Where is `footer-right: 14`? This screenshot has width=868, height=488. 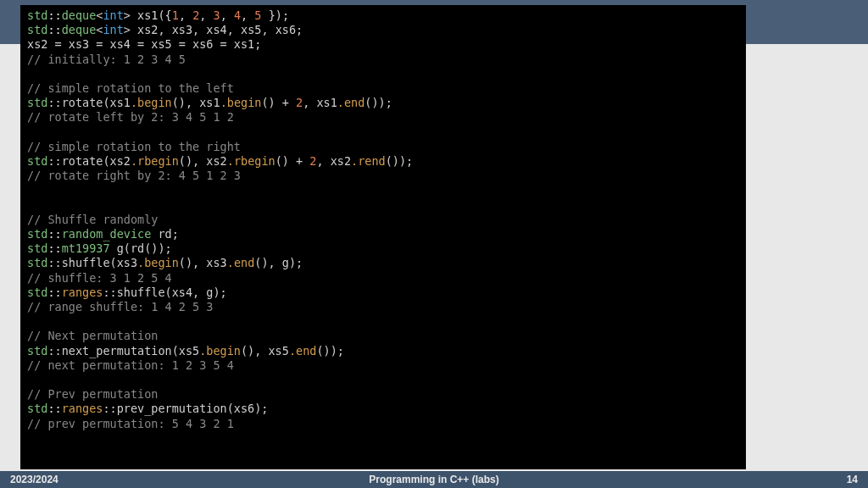
footer-right: 14 is located at coordinates (853, 480).